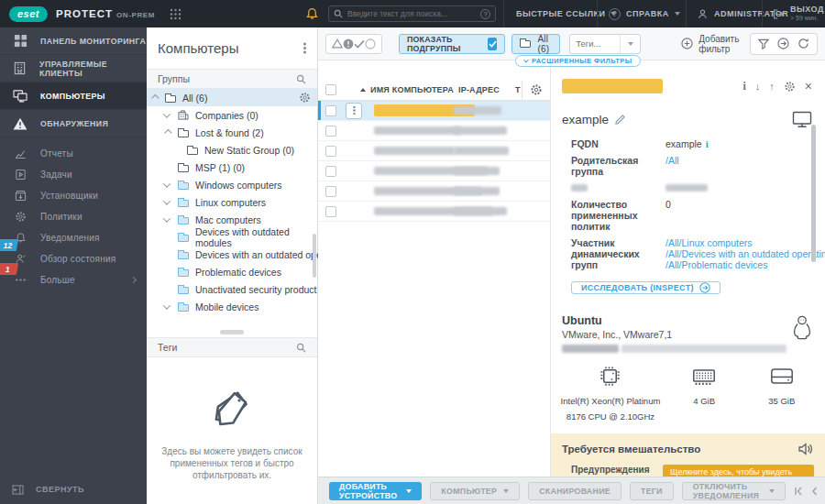  Describe the element at coordinates (414, 14) in the screenshot. I see `search-input` at that location.